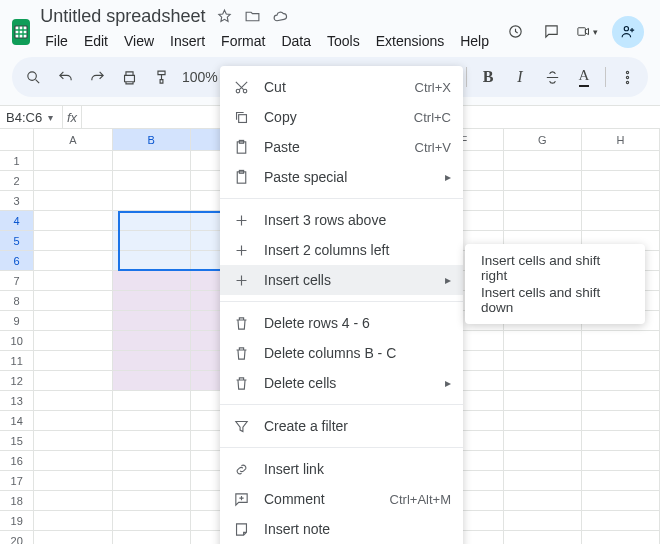 The image size is (660, 544). I want to click on menu-paste-special: Paste special▸, so click(342, 177).